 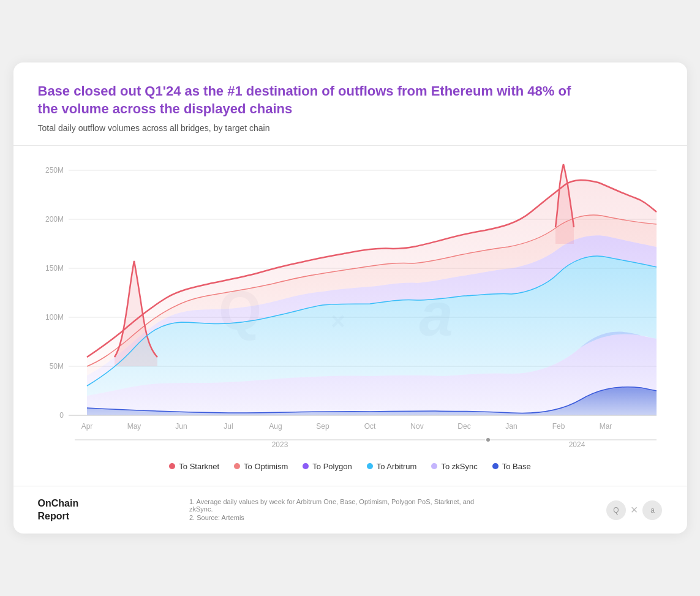 I want to click on chart-subtitle: Total daily outflow volumes across all b…, so click(x=350, y=128).